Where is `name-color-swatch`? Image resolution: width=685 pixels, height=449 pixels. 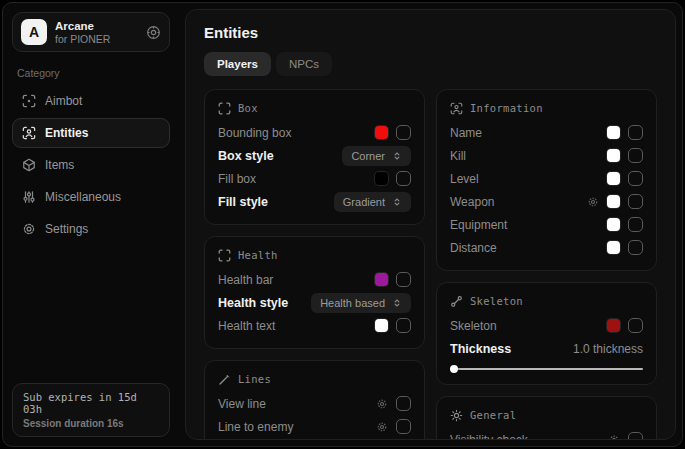
name-color-swatch is located at coordinates (614, 132).